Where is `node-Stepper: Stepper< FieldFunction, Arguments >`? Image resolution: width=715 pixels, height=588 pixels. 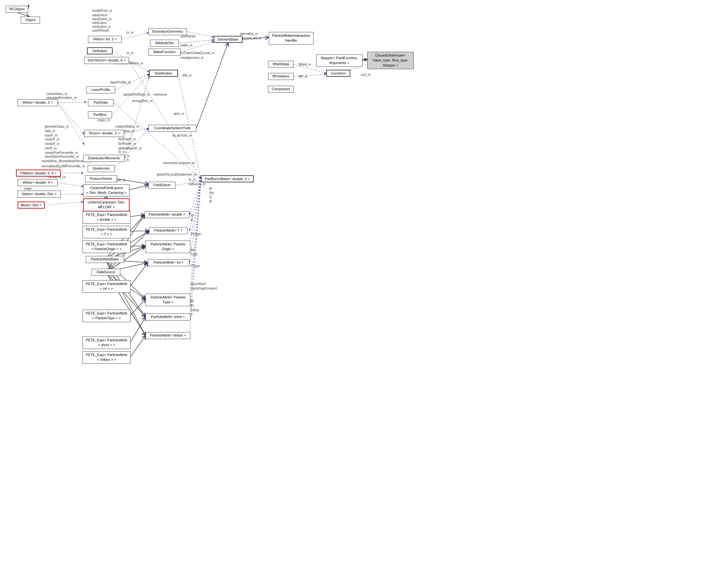
node-Stepper: Stepper< FieldFunction, Arguments > is located at coordinates (339, 61).